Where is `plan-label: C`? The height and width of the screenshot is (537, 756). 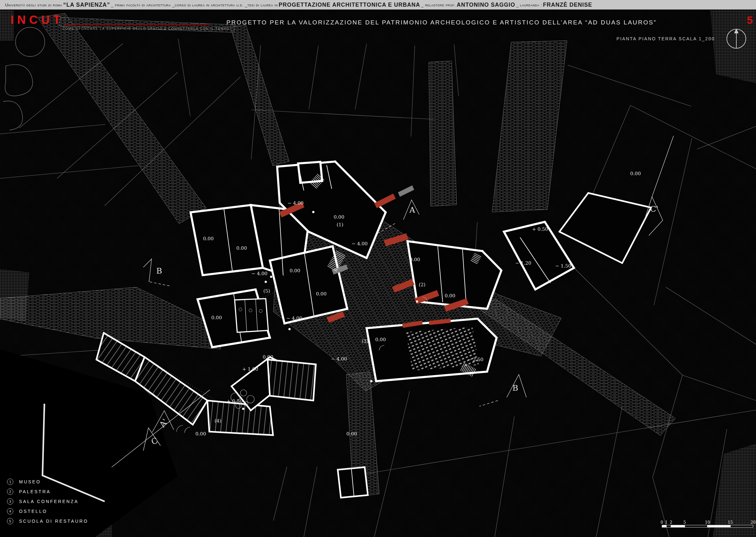
plan-label: C is located at coordinates (155, 441).